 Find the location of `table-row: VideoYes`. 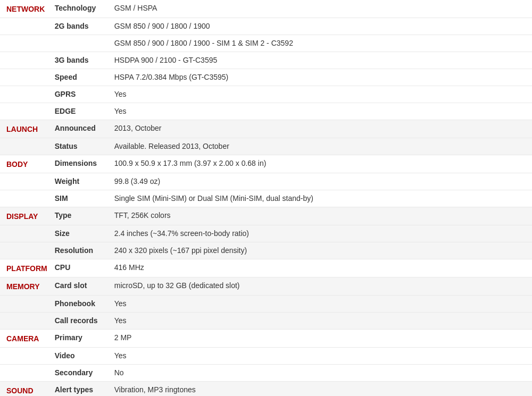

table-row: VideoYes is located at coordinates (266, 356).